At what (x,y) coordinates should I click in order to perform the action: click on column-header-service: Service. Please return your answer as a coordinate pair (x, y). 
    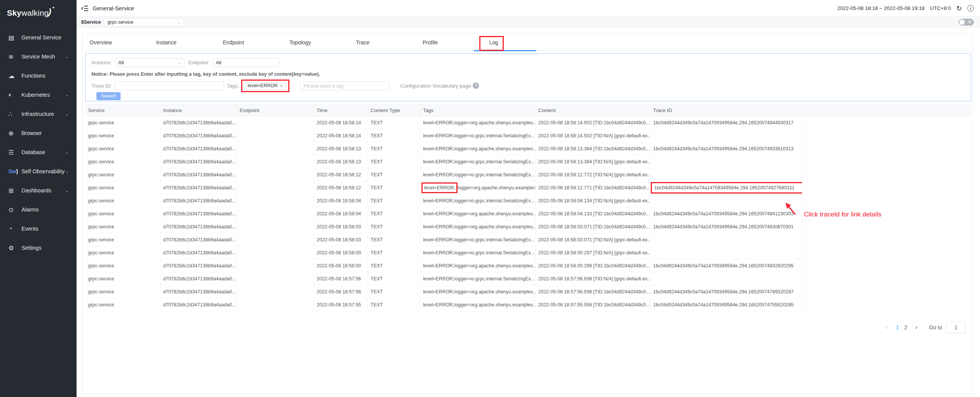
    Looking at the image, I should click on (123, 110).